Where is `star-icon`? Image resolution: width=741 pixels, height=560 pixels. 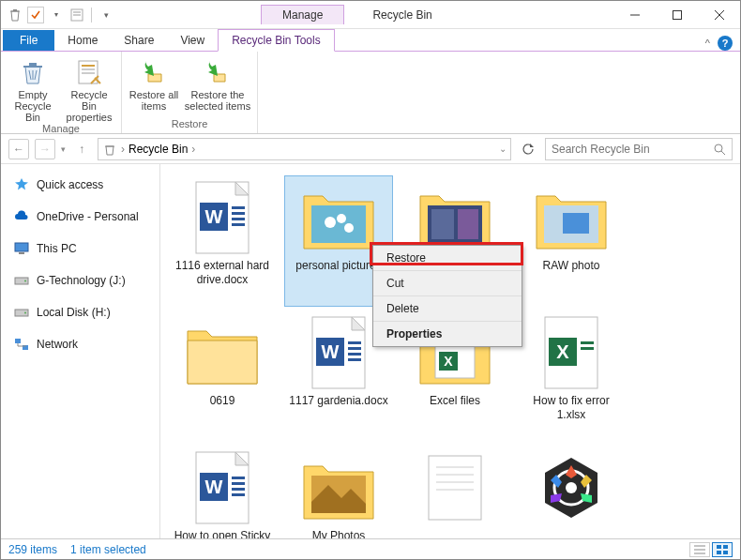 star-icon is located at coordinates (22, 185).